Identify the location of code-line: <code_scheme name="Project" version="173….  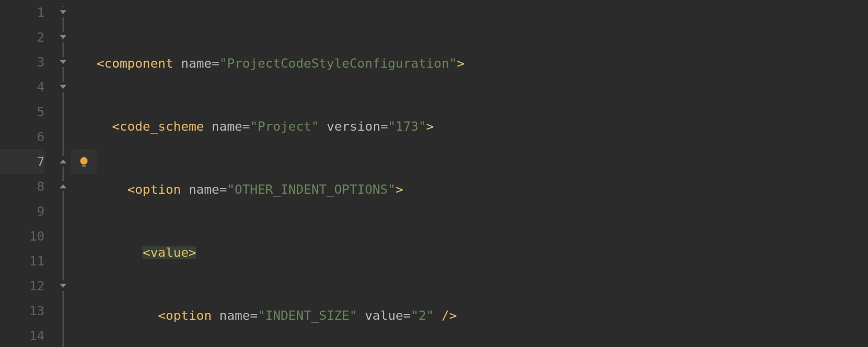
(483, 126).